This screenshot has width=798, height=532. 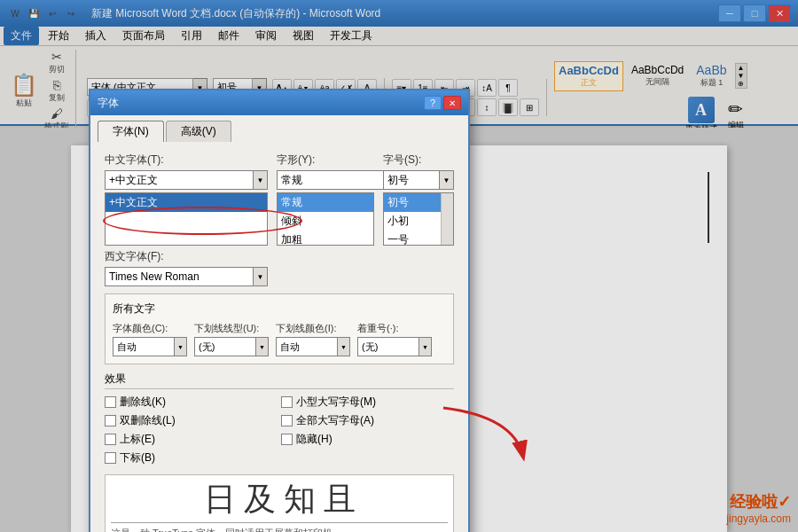 I want to click on western-font-selector: ▼, so click(x=186, y=277).